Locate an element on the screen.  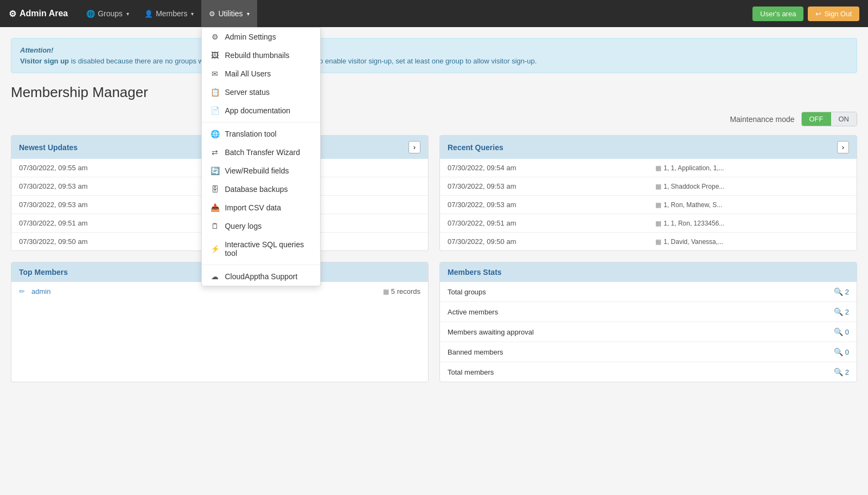
page-title: Membership Manager is located at coordinates (434, 92).